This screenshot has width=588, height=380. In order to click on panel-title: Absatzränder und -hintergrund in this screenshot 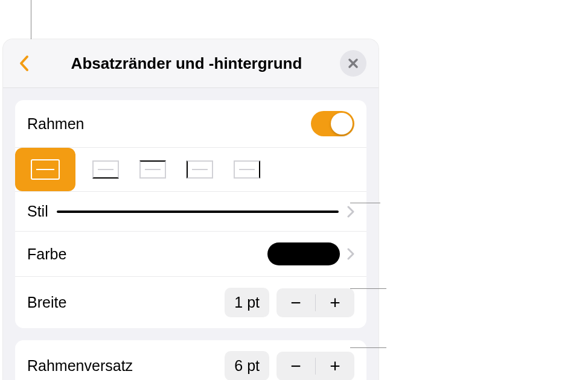, I will do `click(187, 64)`.